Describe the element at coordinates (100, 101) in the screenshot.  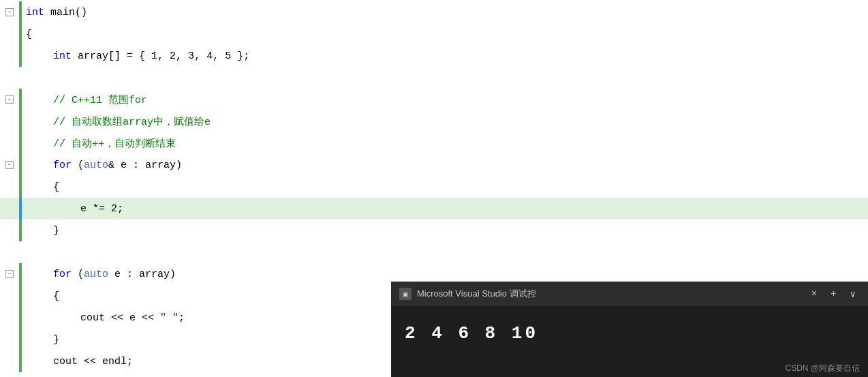
I see `token: // C++11 范围for` at that location.